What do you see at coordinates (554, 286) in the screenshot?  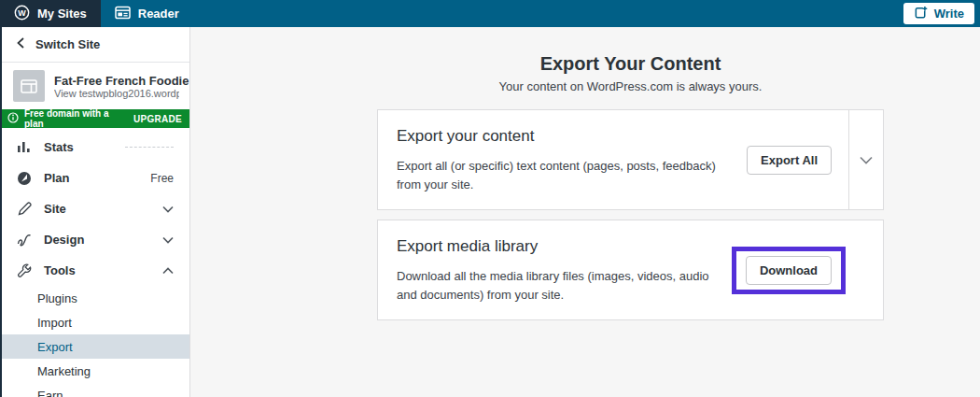 I see `card-description: Download all the media library files (im…` at bounding box center [554, 286].